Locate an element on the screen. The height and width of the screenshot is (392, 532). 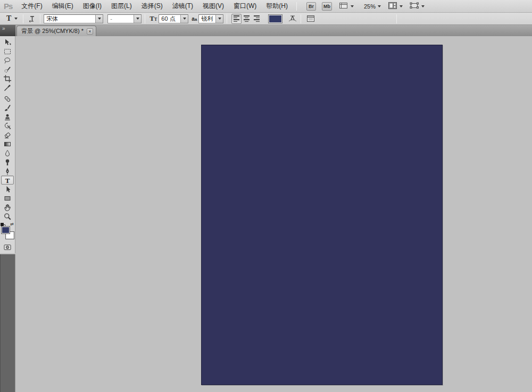
document-tab: 背景 @ 25%(CMYK/8) * × is located at coordinates (56, 31).